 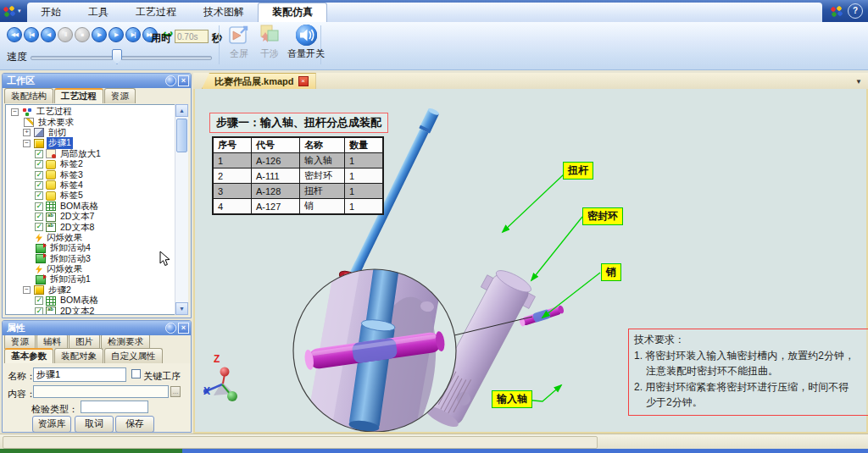 What do you see at coordinates (91, 258) in the screenshot?
I see `tree-item-14: 拆卸活动3` at bounding box center [91, 258].